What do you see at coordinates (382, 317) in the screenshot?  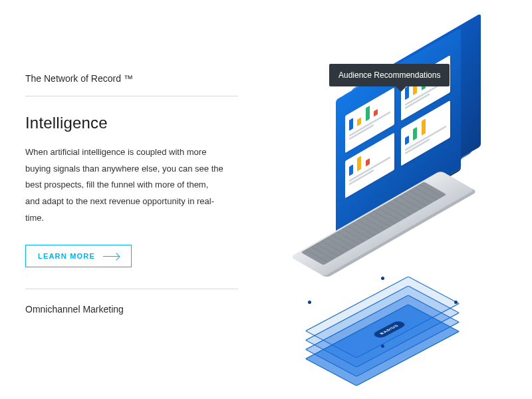 I see `data-layers-icon: RADIUS` at bounding box center [382, 317].